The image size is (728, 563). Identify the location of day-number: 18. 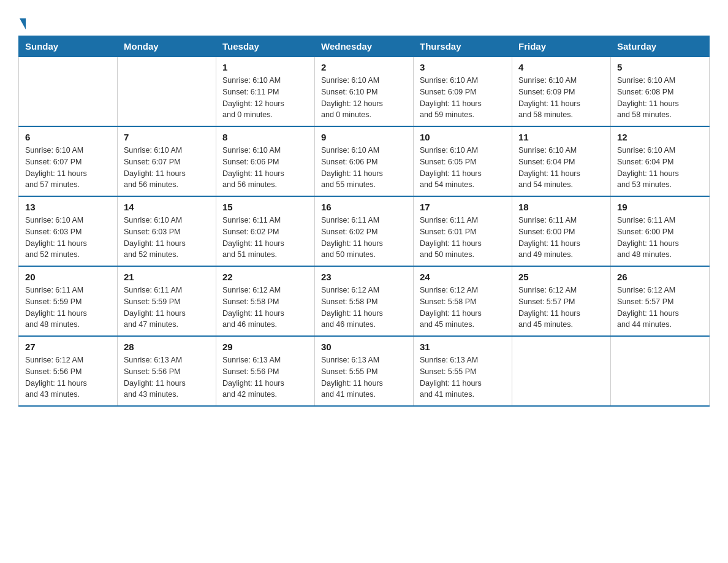
(561, 207).